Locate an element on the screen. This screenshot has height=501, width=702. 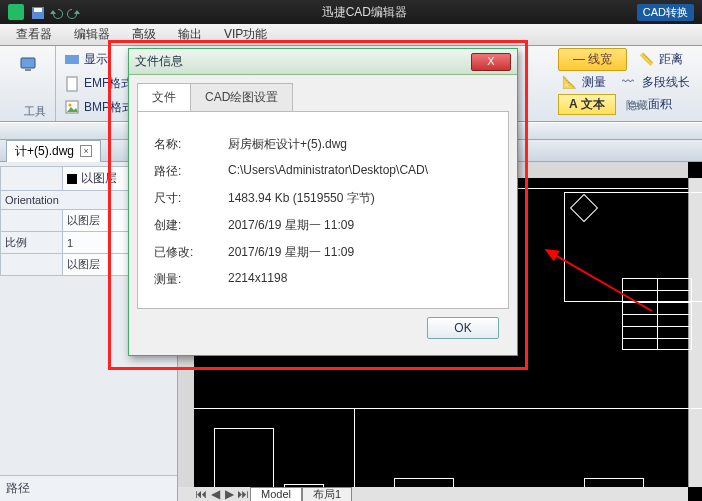
dialog-title: 文件信息 is located at coordinates (303, 62).